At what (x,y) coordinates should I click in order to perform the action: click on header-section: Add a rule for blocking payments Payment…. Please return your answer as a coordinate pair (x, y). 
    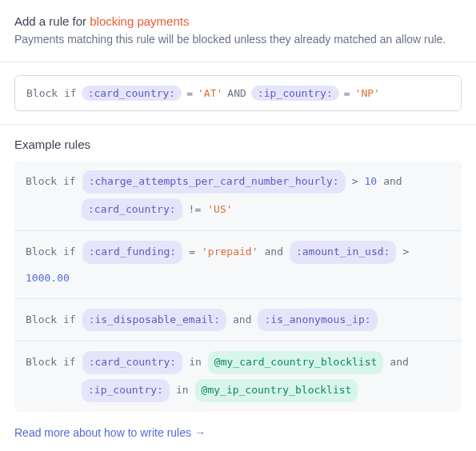
    Looking at the image, I should click on (238, 30).